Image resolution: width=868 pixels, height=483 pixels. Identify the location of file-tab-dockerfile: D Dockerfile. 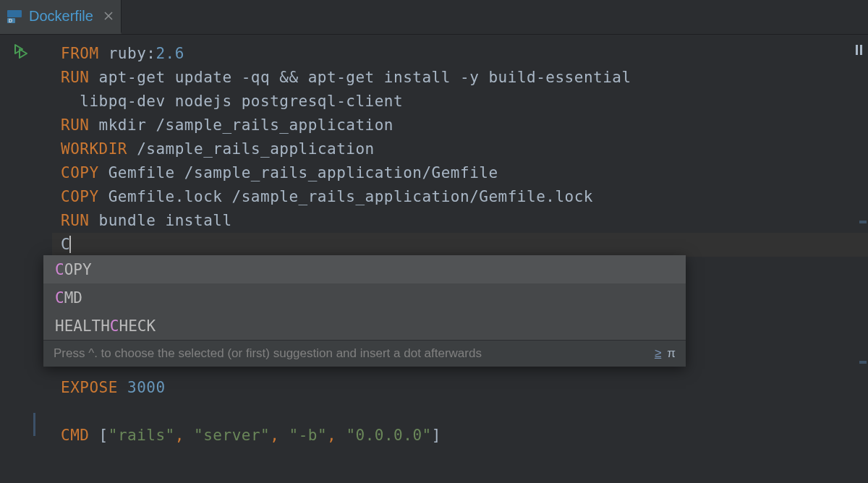
(61, 17).